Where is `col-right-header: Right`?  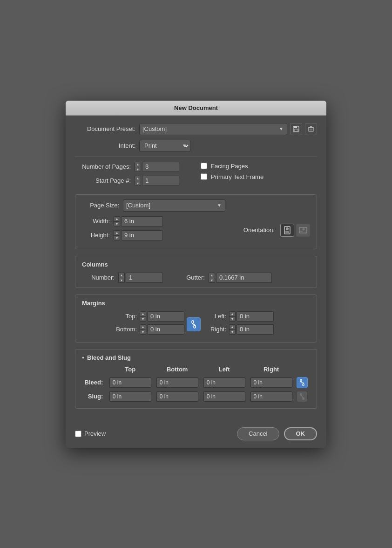 col-right-header: Right is located at coordinates (271, 370).